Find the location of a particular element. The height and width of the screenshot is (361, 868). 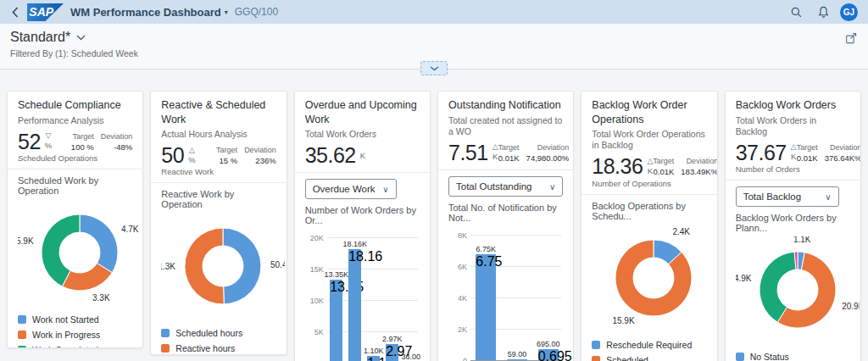

kpi-row: 18.36△KTarget0.01KDeviation183.49K% is located at coordinates (649, 166).